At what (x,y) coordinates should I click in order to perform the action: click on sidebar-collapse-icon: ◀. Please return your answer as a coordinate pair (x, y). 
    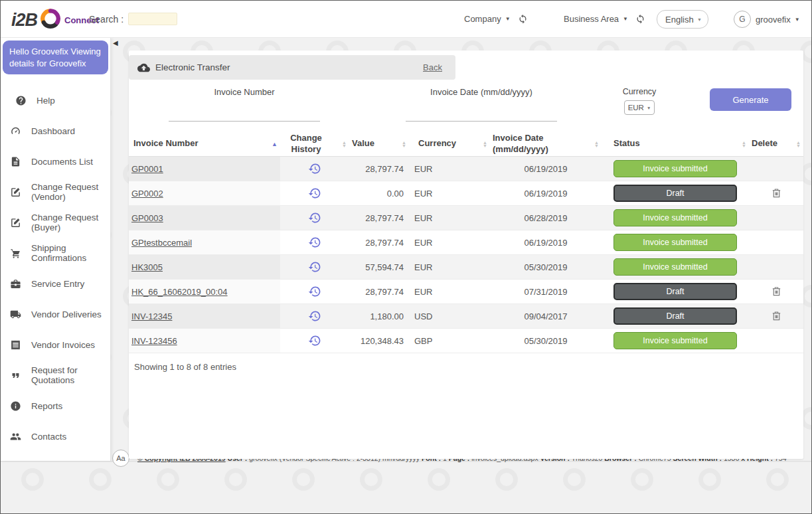
    Looking at the image, I should click on (116, 43).